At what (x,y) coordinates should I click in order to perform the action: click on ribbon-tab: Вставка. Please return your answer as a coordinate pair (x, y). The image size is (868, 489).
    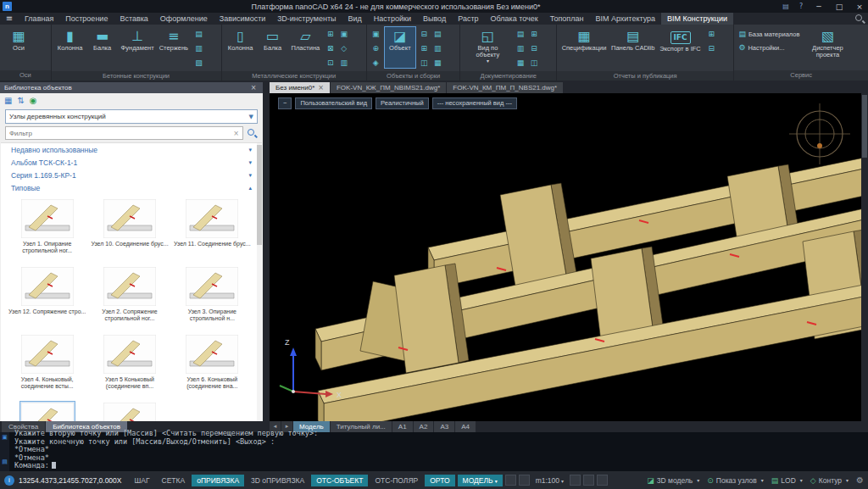
    Looking at the image, I should click on (134, 19).